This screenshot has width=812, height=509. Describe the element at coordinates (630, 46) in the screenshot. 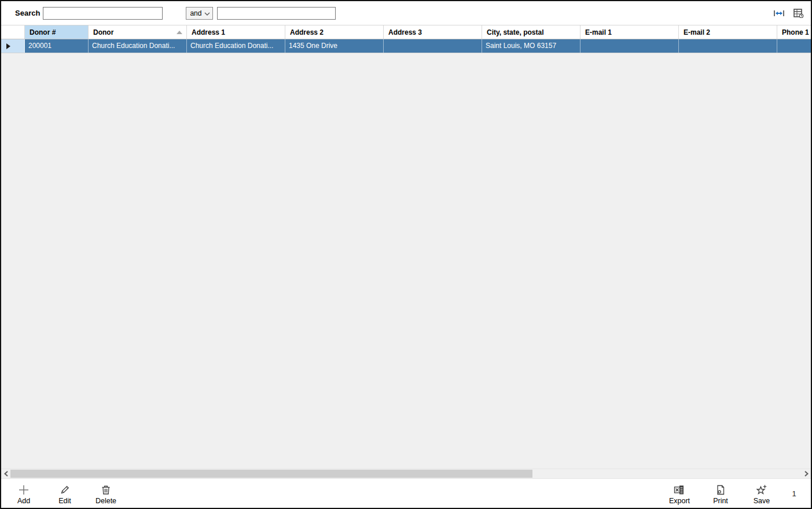

I see `cell-email1` at that location.